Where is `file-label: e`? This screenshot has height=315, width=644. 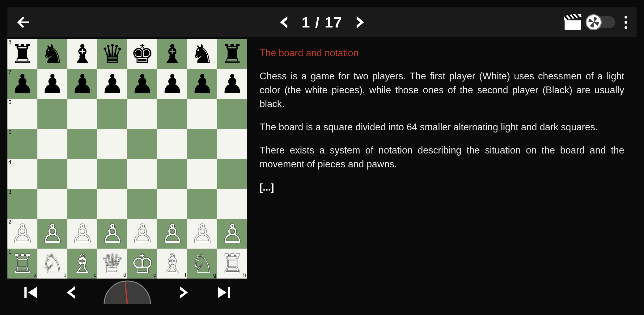
file-label: e is located at coordinates (155, 275).